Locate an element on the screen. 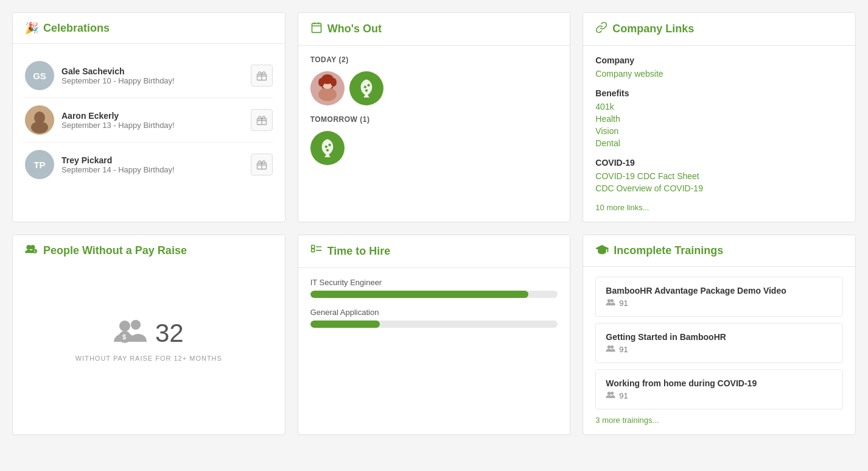 Image resolution: width=868 pixels, height=471 pixels. link-covid-cdc: COVID-19 CDC Fact Sheet is located at coordinates (719, 176).